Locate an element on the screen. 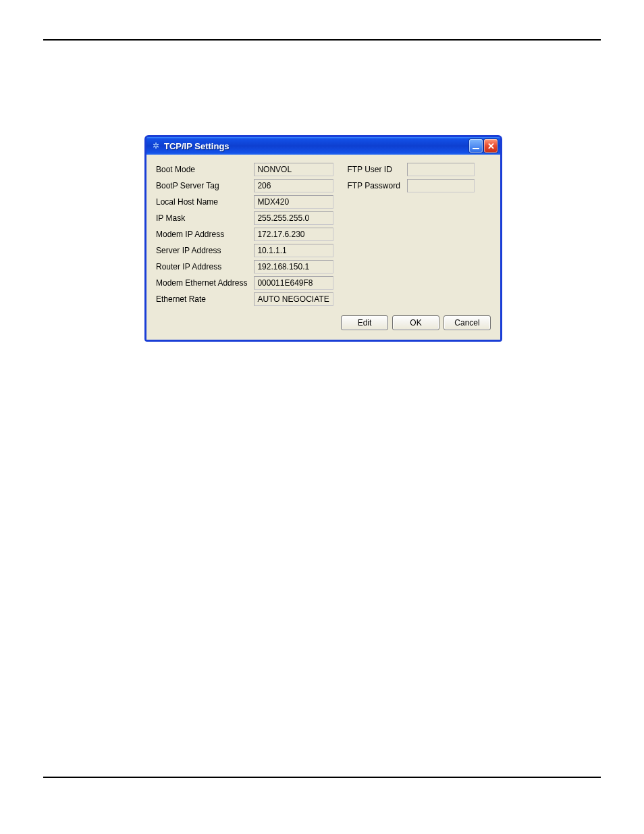 This screenshot has width=644, height=834. server-ip-address-label: Server IP Address is located at coordinates (201, 251).